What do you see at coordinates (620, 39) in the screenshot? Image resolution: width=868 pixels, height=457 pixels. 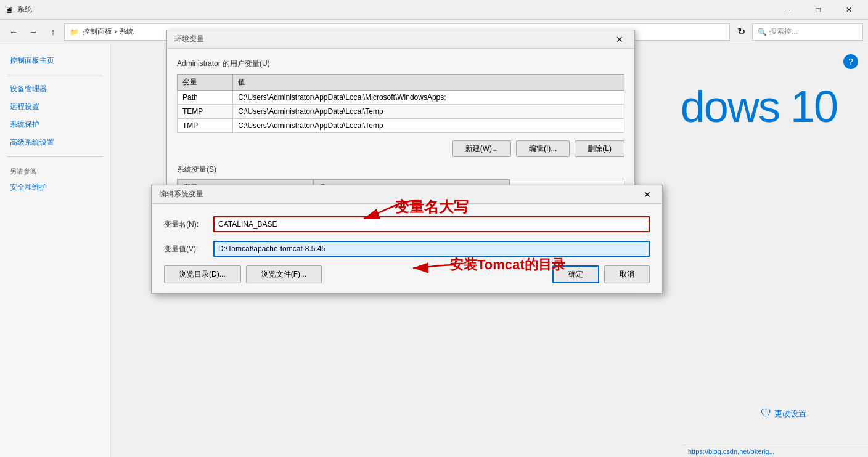 I see `env-close-button: ✕` at bounding box center [620, 39].